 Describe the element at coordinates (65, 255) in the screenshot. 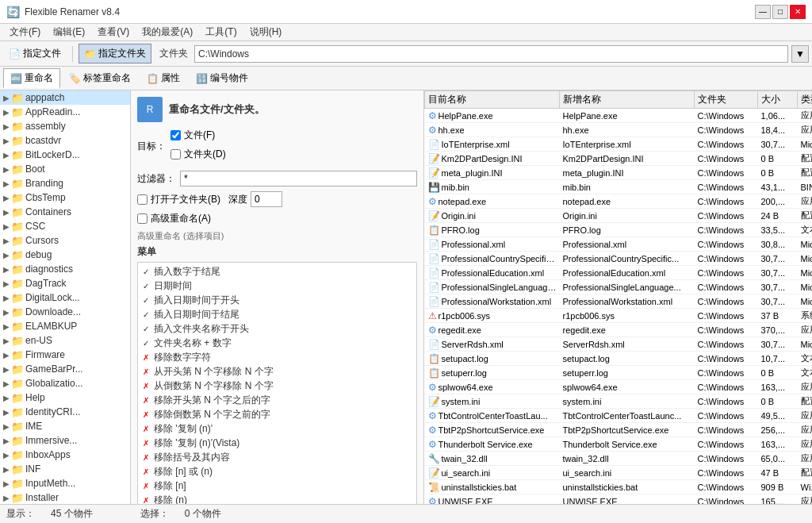

I see `tree-item: ▶📁debug` at that location.